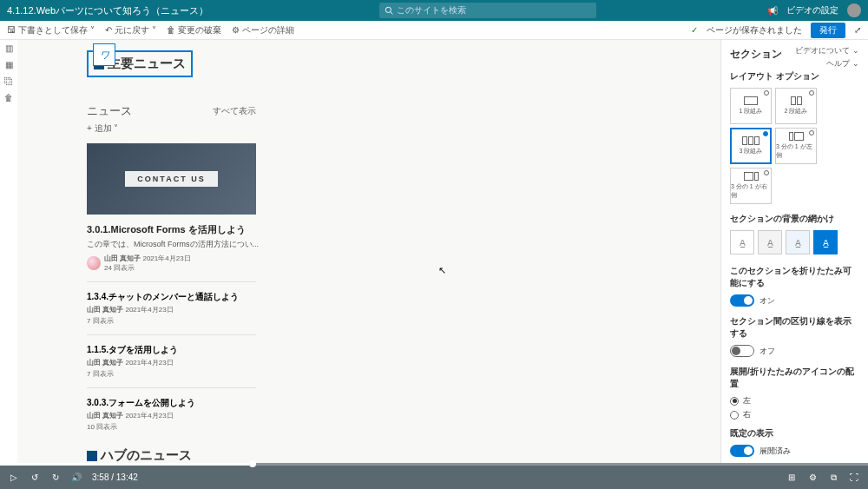  Describe the element at coordinates (794, 252) in the screenshot. I see `property-pane: ビデオについて ⌄ ヘルプ ⌄ セクション レイアウト オプション 1 段組み …` at that location.